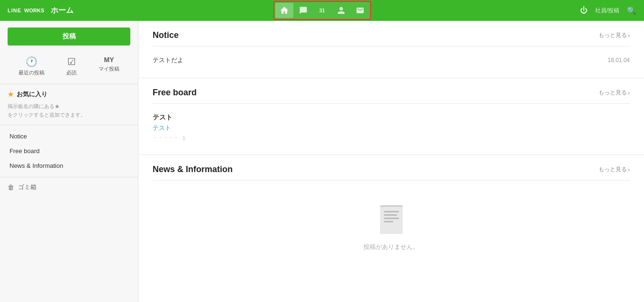  I want to click on logo-line-text: LINE, so click(14, 10).